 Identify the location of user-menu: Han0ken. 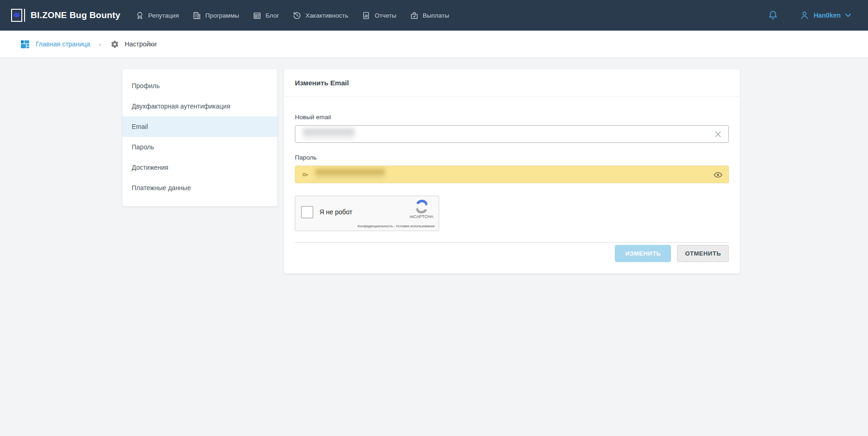
(825, 15).